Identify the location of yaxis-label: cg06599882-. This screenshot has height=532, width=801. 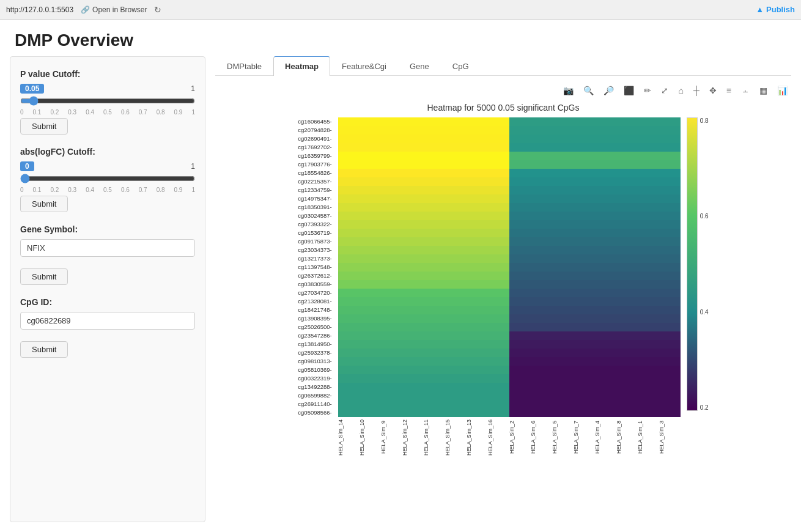
(314, 396).